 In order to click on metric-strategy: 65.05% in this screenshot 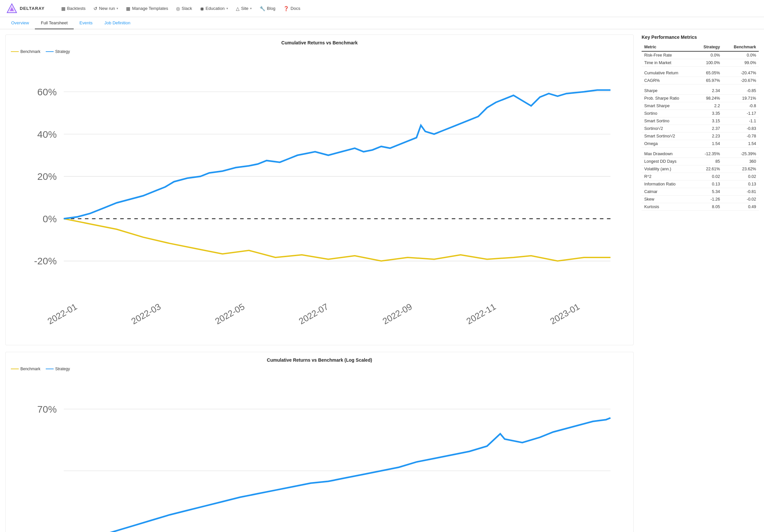, I will do `click(708, 73)`.